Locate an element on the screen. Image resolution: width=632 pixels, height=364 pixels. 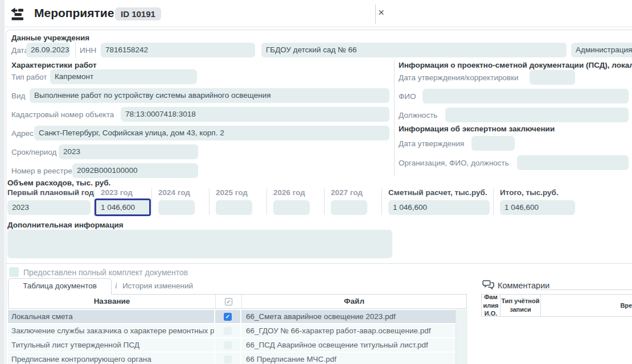
section-expenses: Объем расходов, тыс. руб. is located at coordinates (59, 183).